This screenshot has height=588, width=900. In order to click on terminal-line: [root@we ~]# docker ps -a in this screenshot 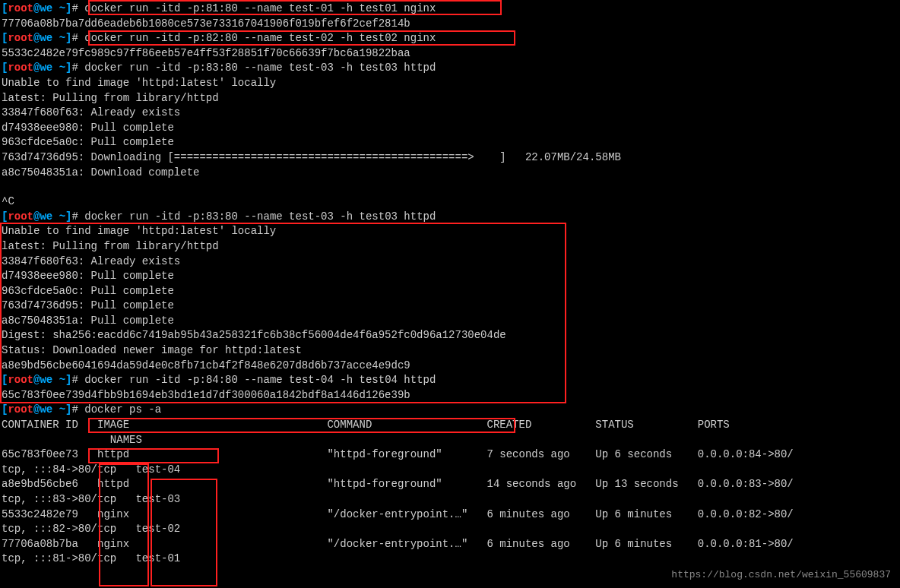, I will do `click(450, 410)`.